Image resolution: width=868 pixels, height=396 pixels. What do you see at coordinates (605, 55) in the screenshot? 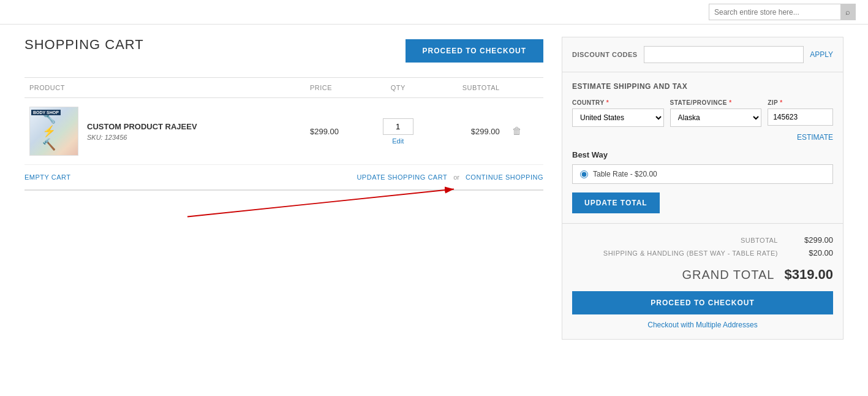
I see `discount-label: DISCOUNT CODES` at bounding box center [605, 55].